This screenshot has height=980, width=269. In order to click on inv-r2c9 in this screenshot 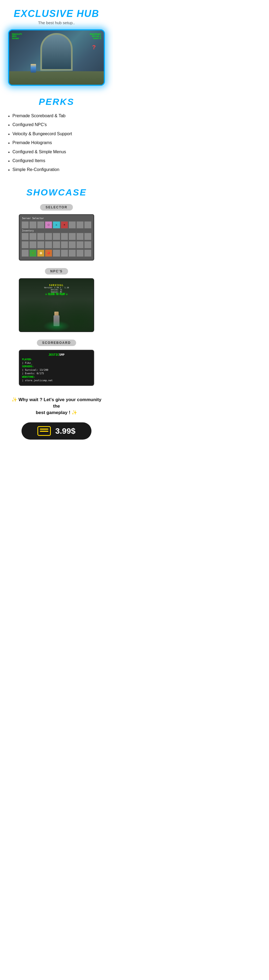, I will do `click(88, 245)`.